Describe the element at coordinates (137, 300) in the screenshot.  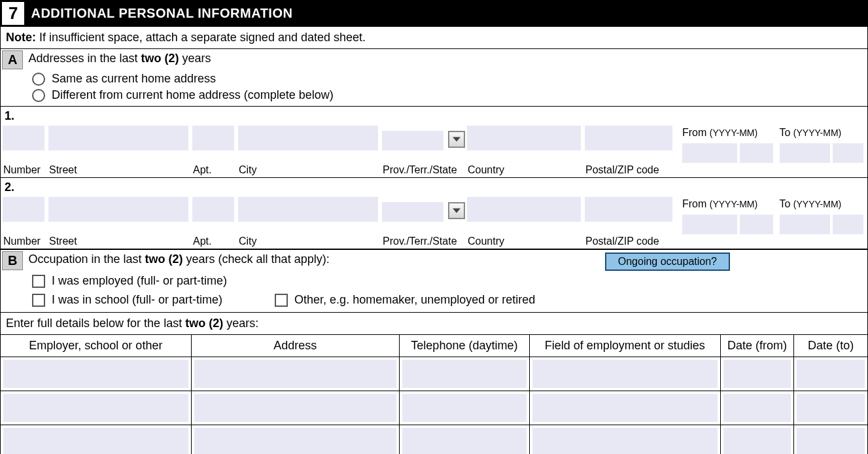
I see `check-school-label: I was in school (full- or part-time)` at that location.